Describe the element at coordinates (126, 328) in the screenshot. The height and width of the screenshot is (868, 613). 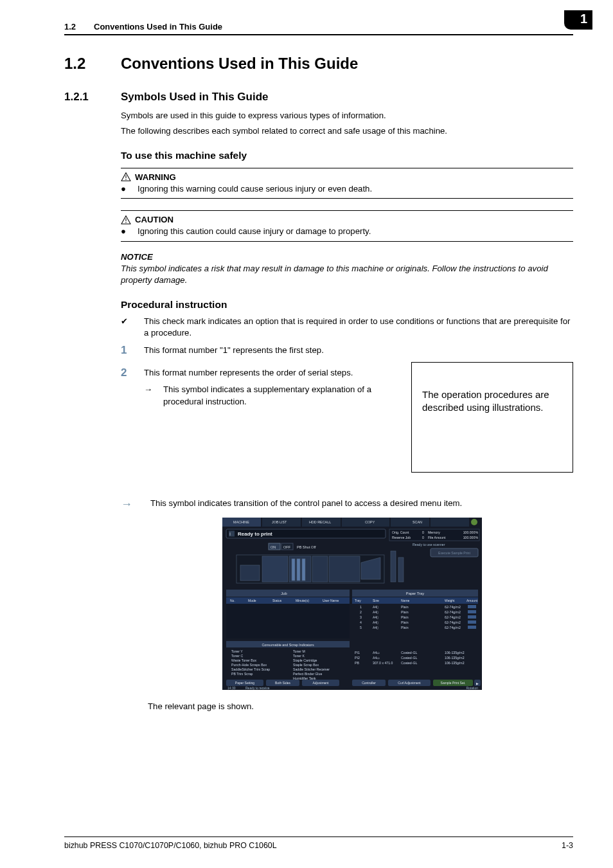
I see `checkmark-icon: ✔` at that location.